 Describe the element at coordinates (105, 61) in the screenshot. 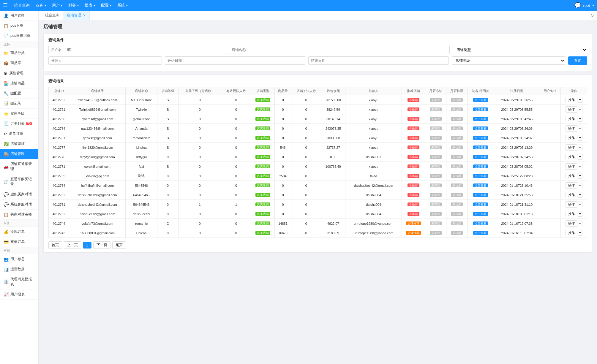

I see `referrer-input` at that location.